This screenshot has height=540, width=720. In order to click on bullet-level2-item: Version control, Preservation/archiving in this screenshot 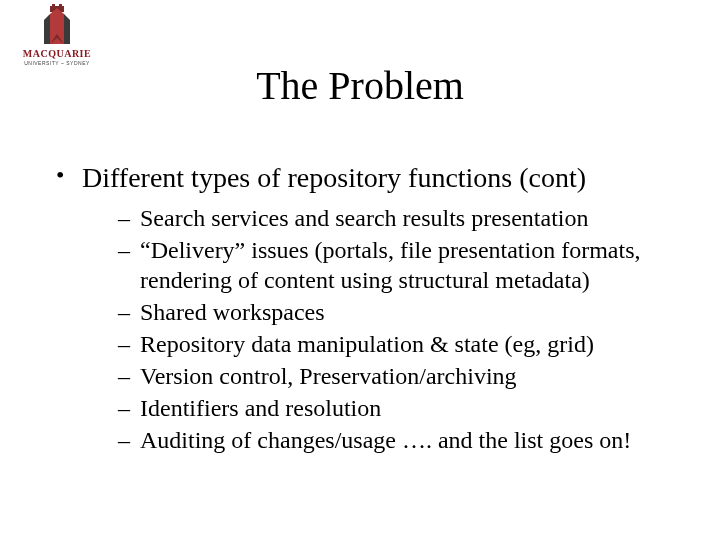, I will do `click(414, 376)`.